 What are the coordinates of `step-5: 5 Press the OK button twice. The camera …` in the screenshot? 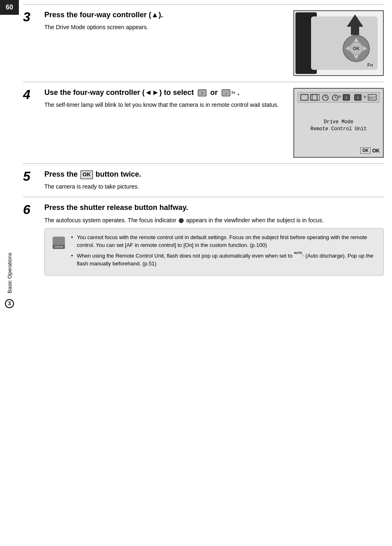 It's located at (203, 177).